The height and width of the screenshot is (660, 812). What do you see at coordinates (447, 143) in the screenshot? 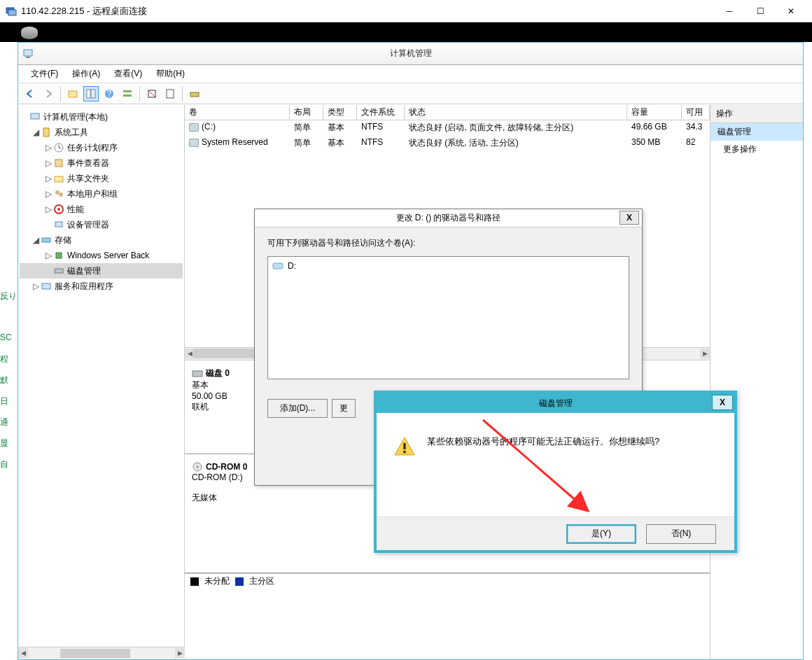
I see `volume-row: System Reserved 简单基本 NTFS状态良好 (系统, 活动, 主…` at bounding box center [447, 143].